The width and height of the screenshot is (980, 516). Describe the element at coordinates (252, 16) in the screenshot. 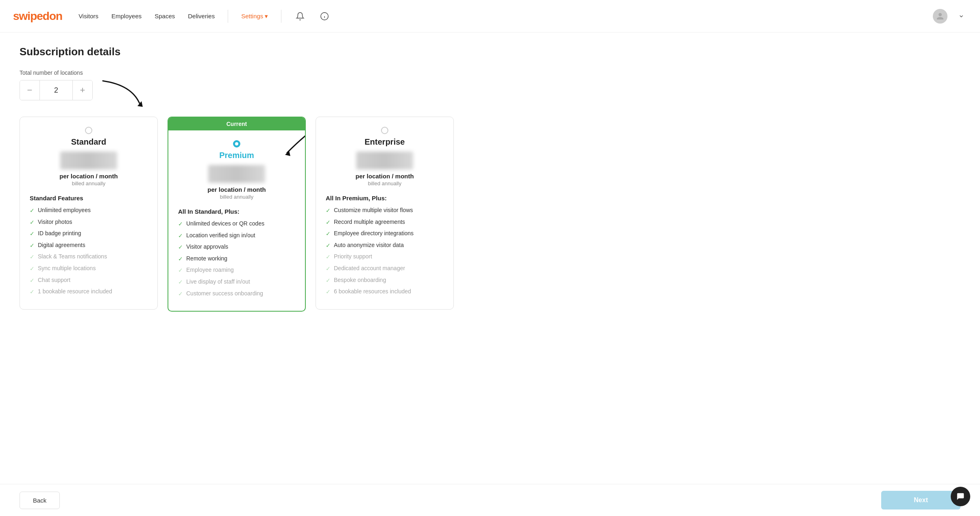

I see `settings-label: Settings` at that location.